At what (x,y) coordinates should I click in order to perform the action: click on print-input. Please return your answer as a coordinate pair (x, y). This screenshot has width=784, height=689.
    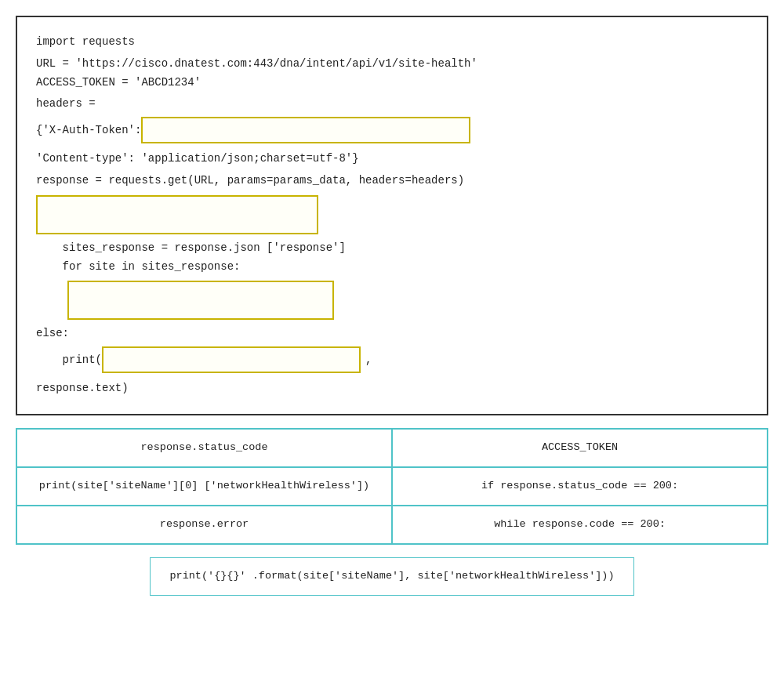
    Looking at the image, I should click on (231, 360).